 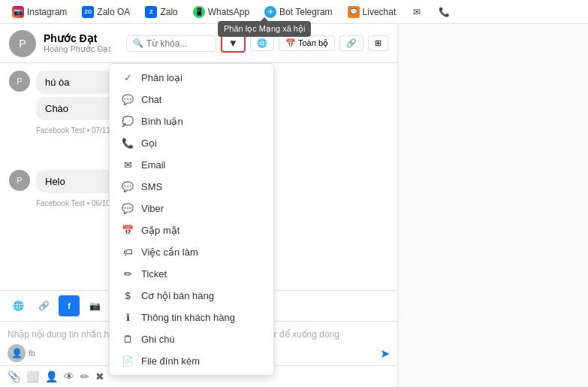 I want to click on calendar-icon: 📅, so click(x=291, y=44).